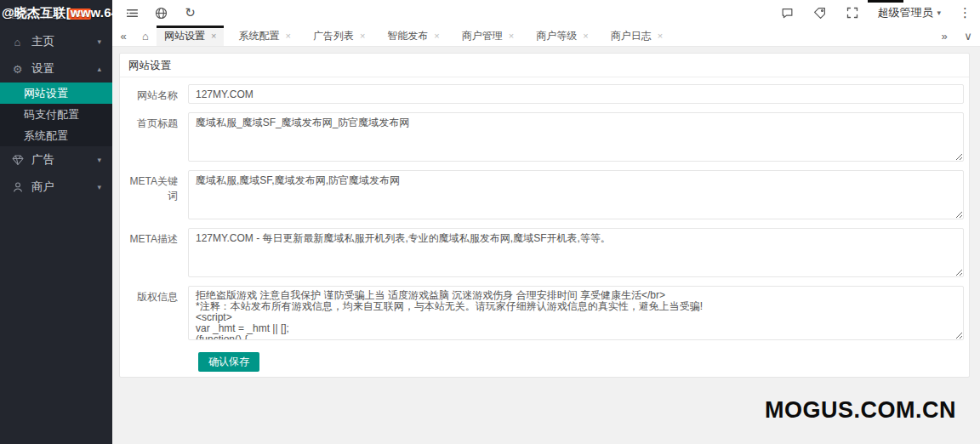  I want to click on topbar: ↻ 超级管理员 ▾, so click(546, 13).